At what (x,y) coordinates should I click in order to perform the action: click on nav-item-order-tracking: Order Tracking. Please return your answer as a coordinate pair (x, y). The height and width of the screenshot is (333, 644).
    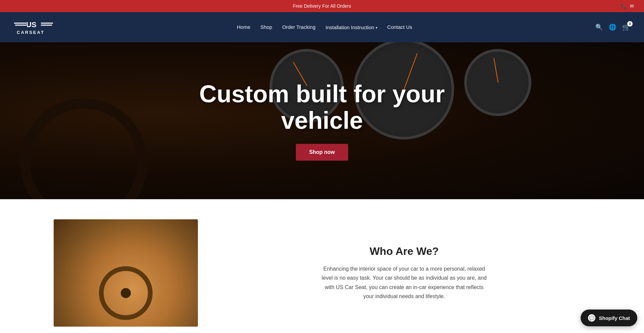
    Looking at the image, I should click on (299, 27).